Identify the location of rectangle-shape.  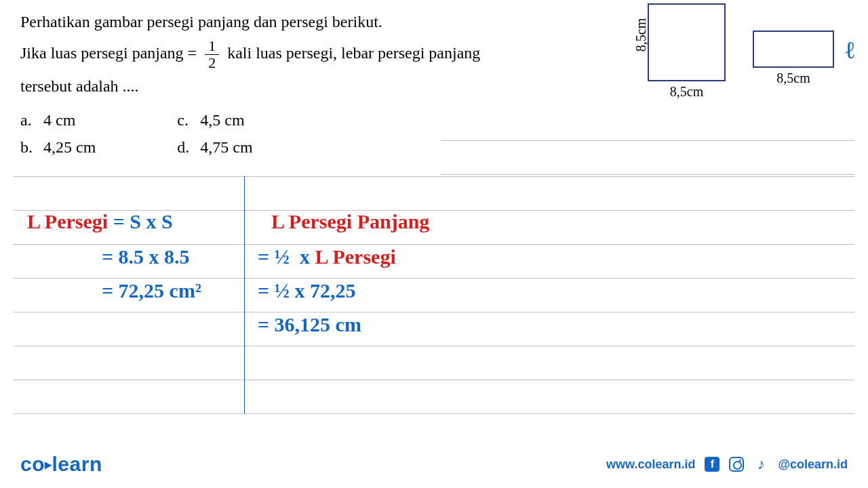
(793, 49).